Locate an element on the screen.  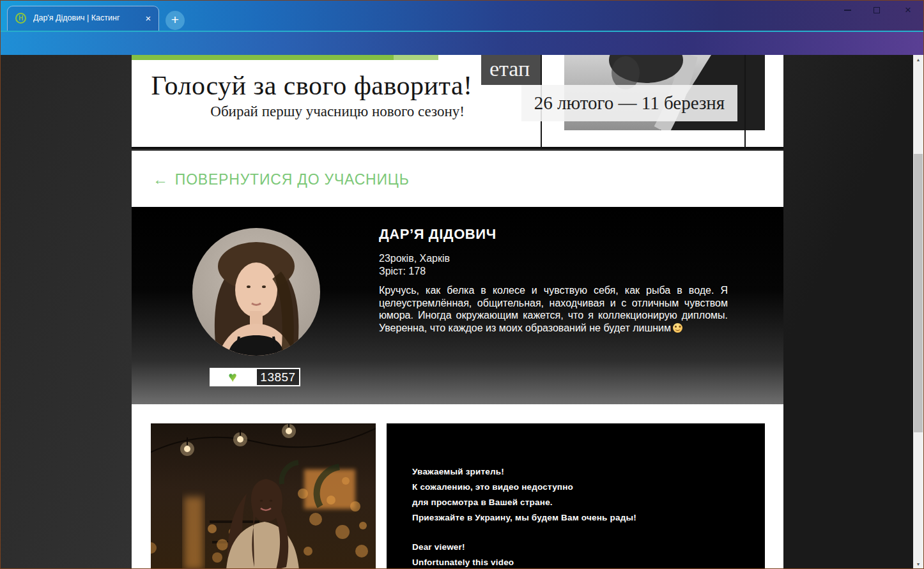
heart-icon: ♥ is located at coordinates (233, 377).